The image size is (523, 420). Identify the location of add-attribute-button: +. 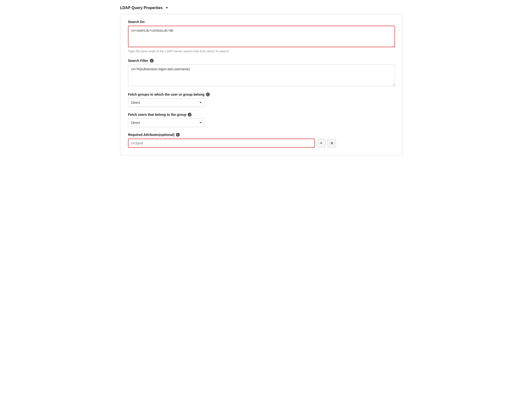
(321, 143).